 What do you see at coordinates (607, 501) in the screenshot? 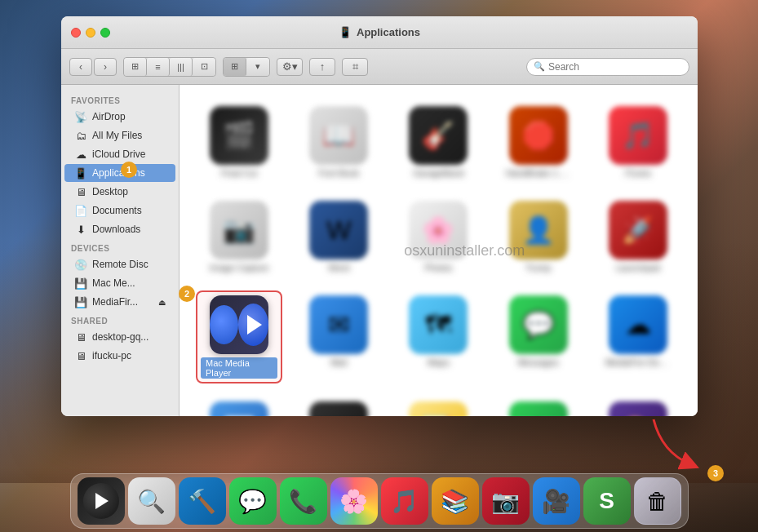
I see `dock-item-scribus: S` at bounding box center [607, 501].